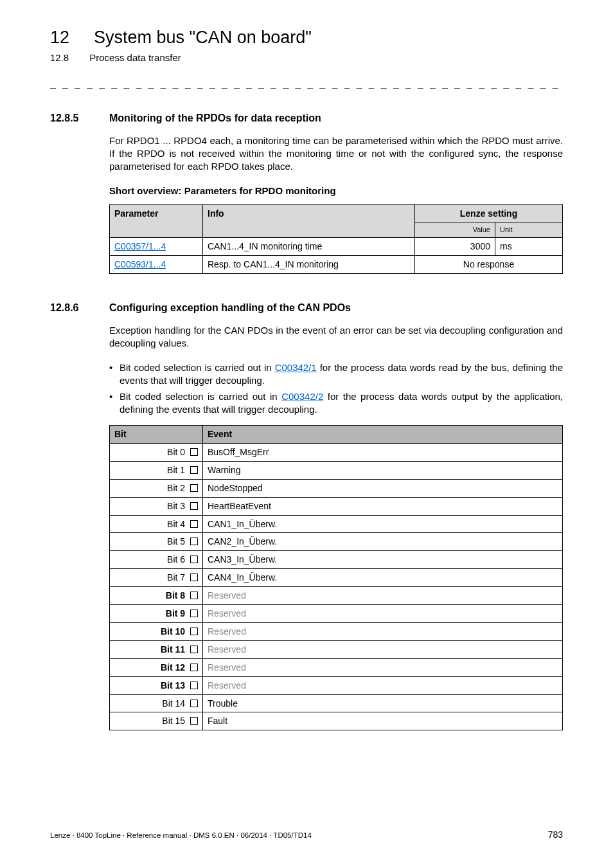  What do you see at coordinates (455, 230) in the screenshot?
I see `col-value: Value` at bounding box center [455, 230].